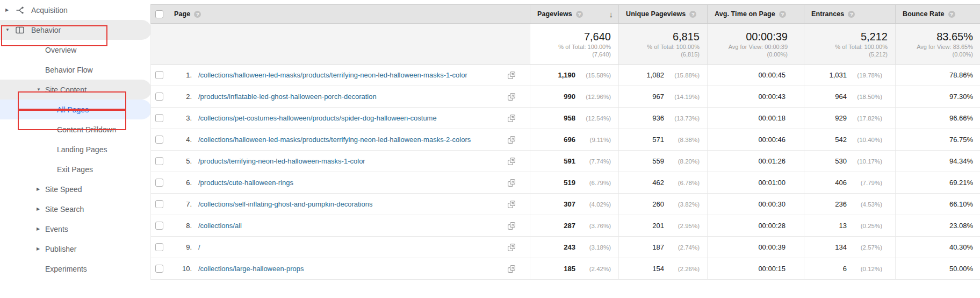  What do you see at coordinates (682, 247) in the screenshot?
I see `unique-pageviews-percent: (2.74%)` at bounding box center [682, 247].